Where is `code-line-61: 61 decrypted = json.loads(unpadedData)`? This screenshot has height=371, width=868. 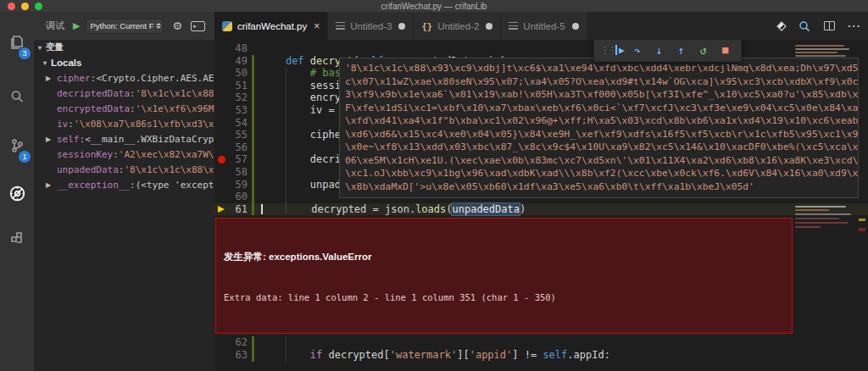
code-line-61: 61 decrypted = json.loads(unpadedData) is located at coordinates (541, 210).